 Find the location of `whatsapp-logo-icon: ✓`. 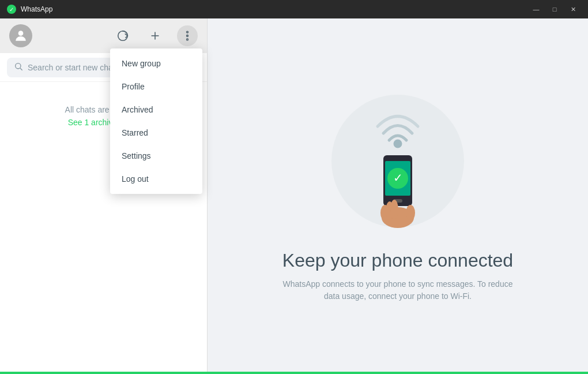

whatsapp-logo-icon: ✓ is located at coordinates (12, 9).